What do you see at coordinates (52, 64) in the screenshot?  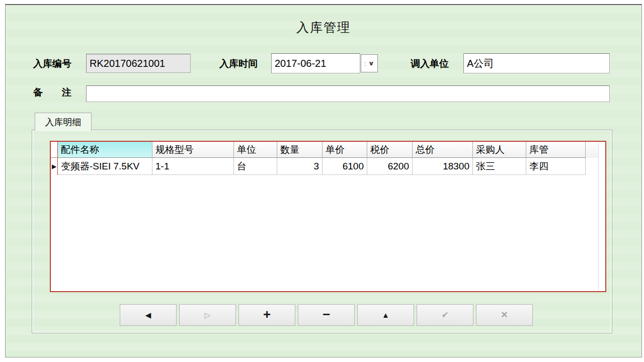 I see `entry-no-label: 入库编号` at bounding box center [52, 64].